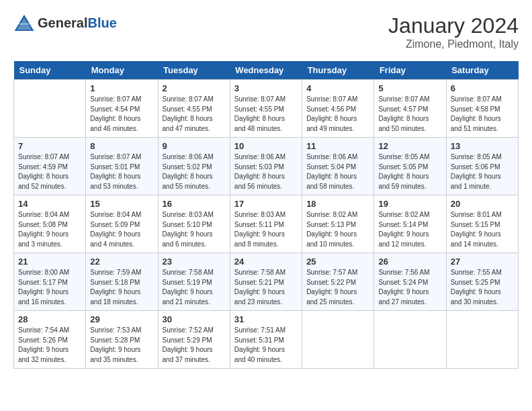  What do you see at coordinates (339, 71) in the screenshot?
I see `weekday-header: Thursday` at bounding box center [339, 71].